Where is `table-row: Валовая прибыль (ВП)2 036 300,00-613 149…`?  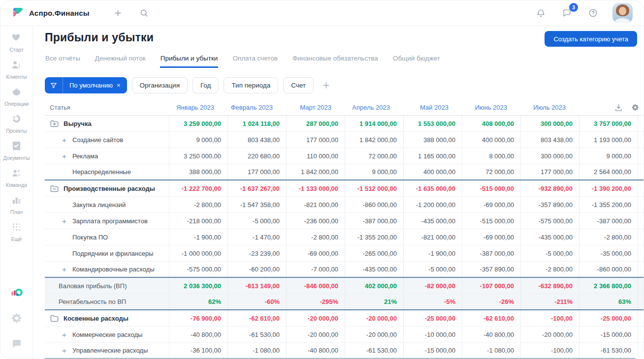
table-row: Валовая прибыль (ВП)2 036 300,00-613 149… is located at coordinates (344, 286).